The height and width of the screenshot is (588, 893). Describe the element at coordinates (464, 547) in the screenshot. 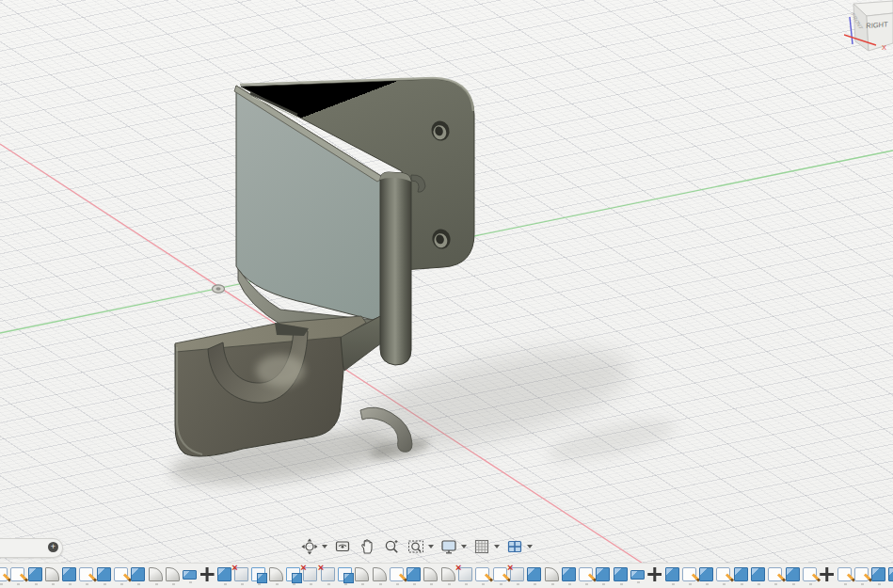

I see `display-settings-dropdown-caret` at that location.